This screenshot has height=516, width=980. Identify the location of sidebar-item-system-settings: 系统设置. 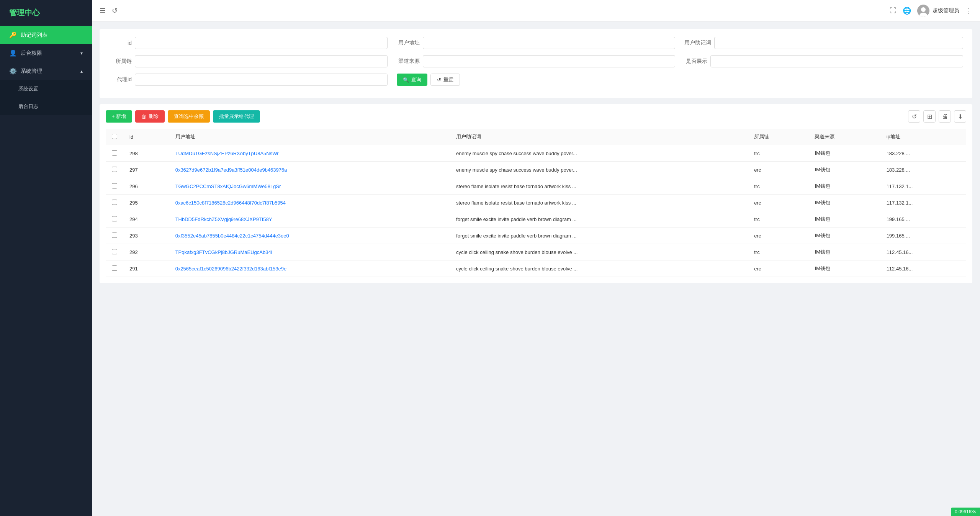
(46, 89).